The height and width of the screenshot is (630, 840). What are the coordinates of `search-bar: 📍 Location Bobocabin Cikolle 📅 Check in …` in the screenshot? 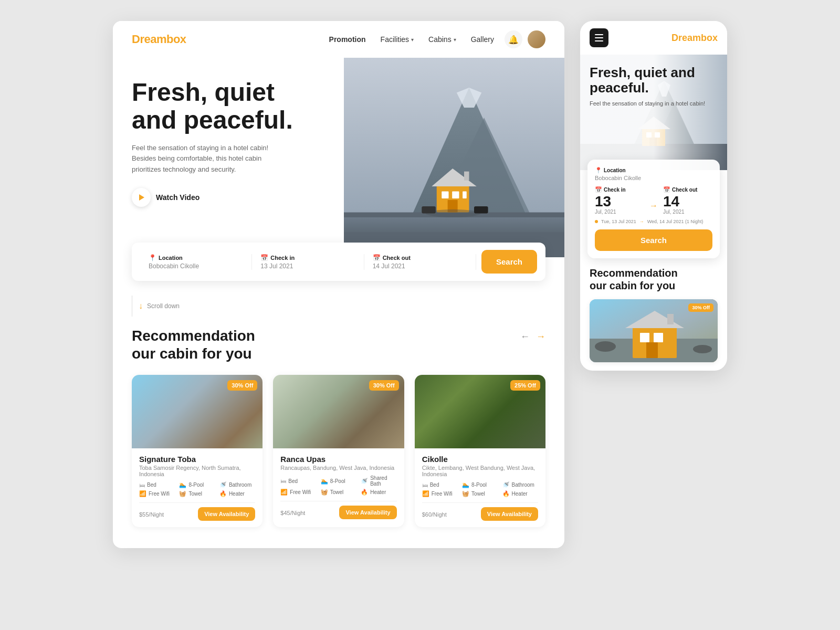 It's located at (339, 261).